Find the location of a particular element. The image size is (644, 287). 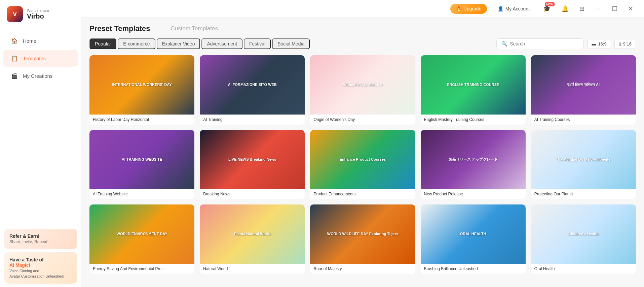

home-icon: 🏠 is located at coordinates (14, 41).